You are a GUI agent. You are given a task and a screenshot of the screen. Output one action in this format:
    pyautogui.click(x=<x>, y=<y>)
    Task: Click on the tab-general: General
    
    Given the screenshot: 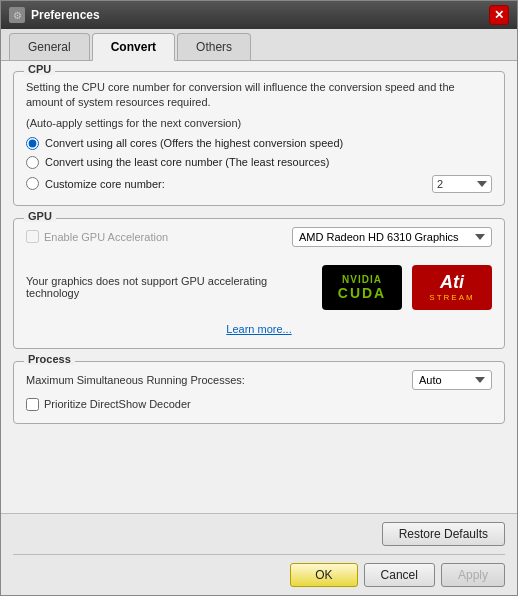 What is the action you would take?
    pyautogui.click(x=50, y=46)
    